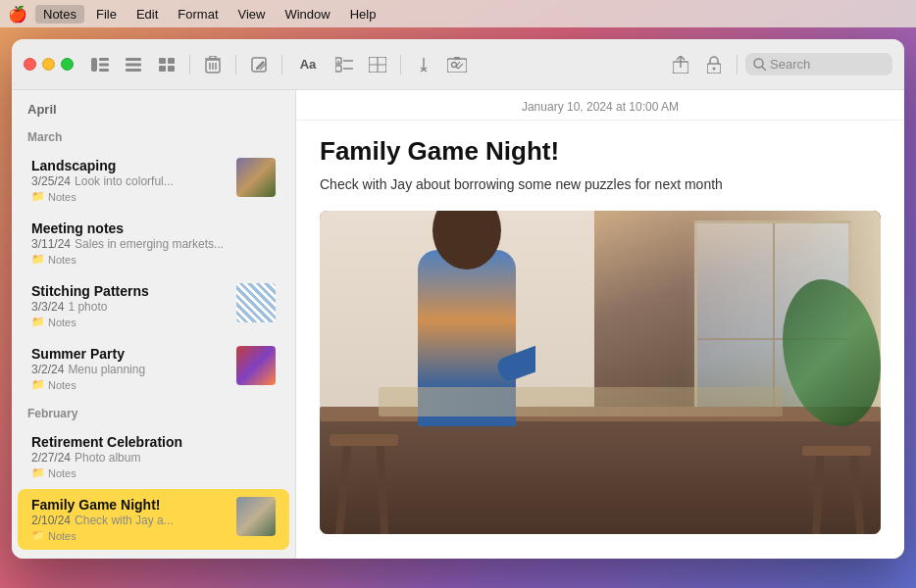 Image resolution: width=916 pixels, height=588 pixels. What do you see at coordinates (29, 65) in the screenshot?
I see `close-button` at bounding box center [29, 65].